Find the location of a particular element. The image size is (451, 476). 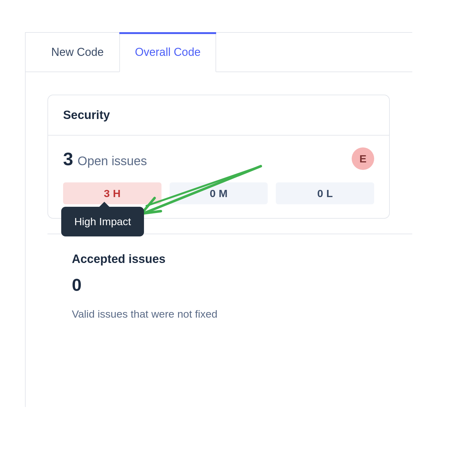

tooltip-high-impact-text: High Impact is located at coordinates (102, 221).